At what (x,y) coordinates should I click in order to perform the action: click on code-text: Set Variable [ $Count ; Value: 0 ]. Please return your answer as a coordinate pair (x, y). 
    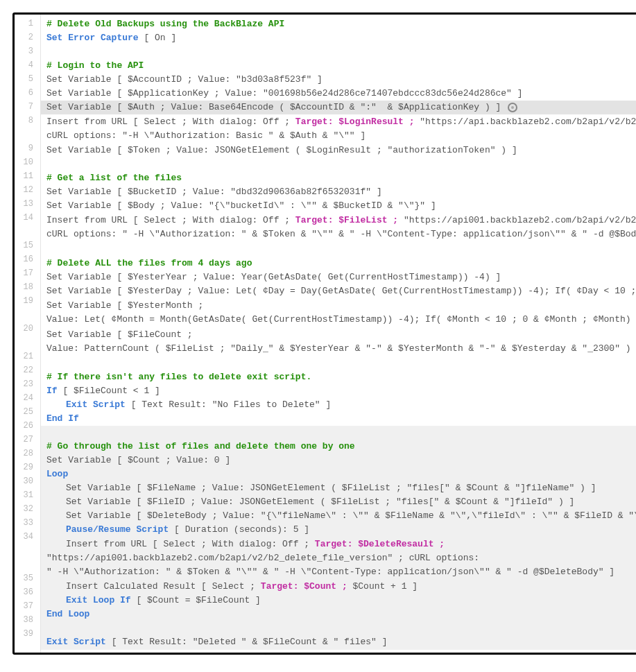
    Looking at the image, I should click on (141, 460).